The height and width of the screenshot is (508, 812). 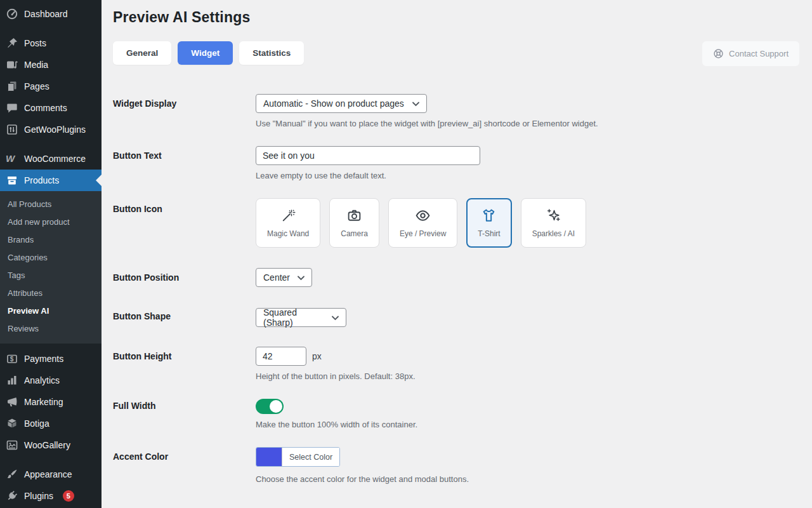 I want to click on current-menu-arrow, so click(x=99, y=180).